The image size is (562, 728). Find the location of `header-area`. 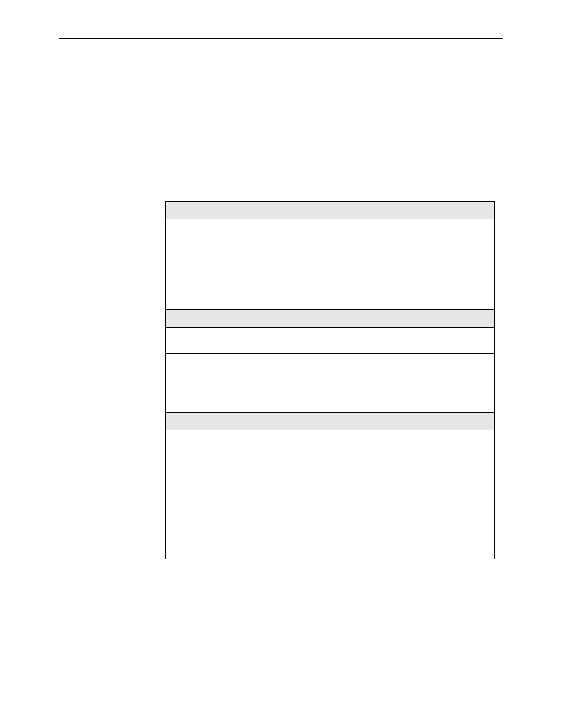

header-area is located at coordinates (281, 39).